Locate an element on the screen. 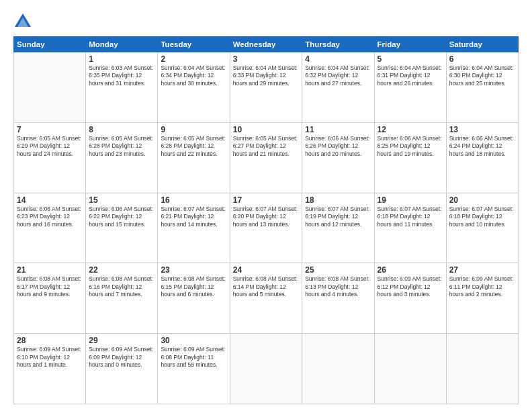 The height and width of the screenshot is (411, 532). day-number: 22 is located at coordinates (122, 270).